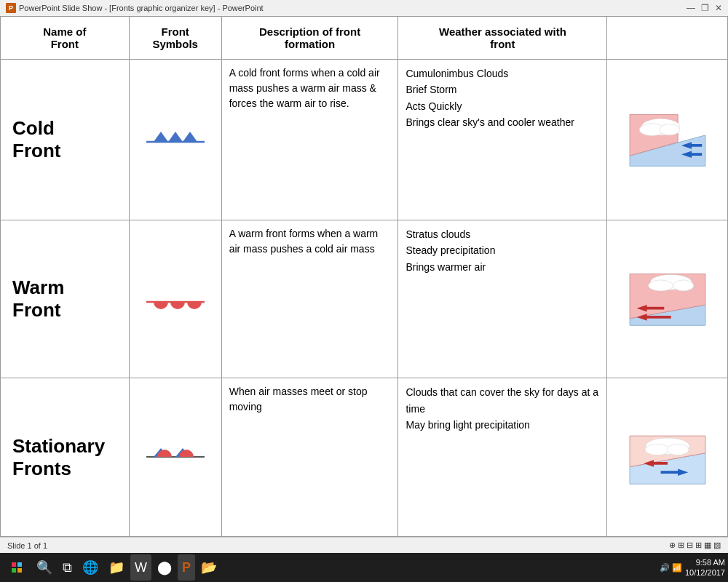 Image resolution: width=728 pixels, height=582 pixels. Describe the element at coordinates (668, 140) in the screenshot. I see `cold-front-graphic-cell` at that location.